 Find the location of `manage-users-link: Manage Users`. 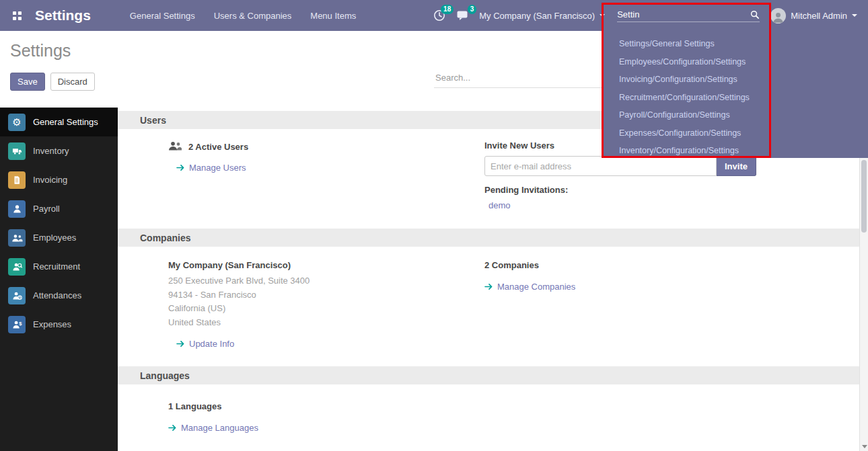

manage-users-link: Manage Users is located at coordinates (211, 168).